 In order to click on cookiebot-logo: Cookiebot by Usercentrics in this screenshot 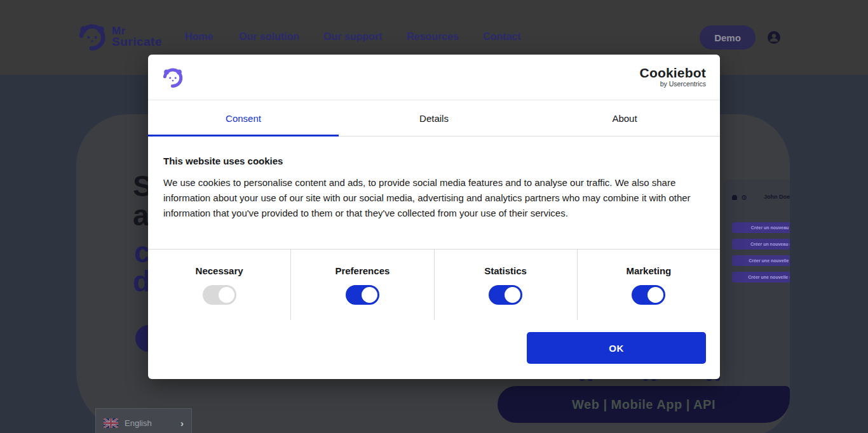, I will do `click(673, 77)`.